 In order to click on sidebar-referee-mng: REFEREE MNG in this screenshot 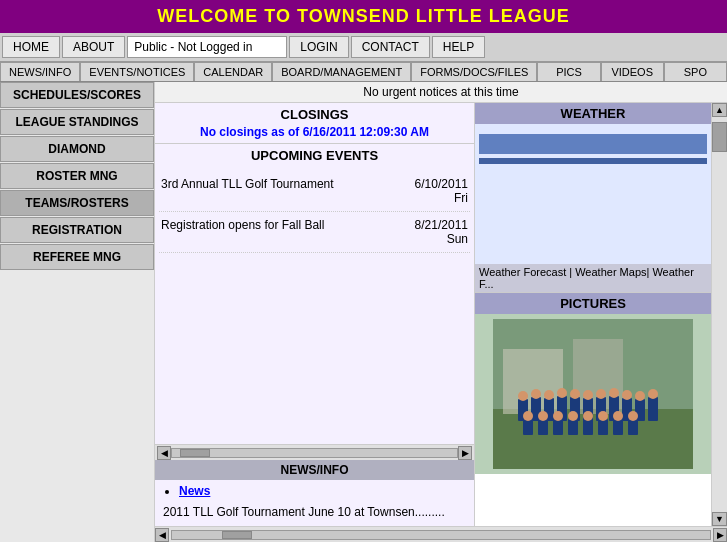, I will do `click(77, 257)`.